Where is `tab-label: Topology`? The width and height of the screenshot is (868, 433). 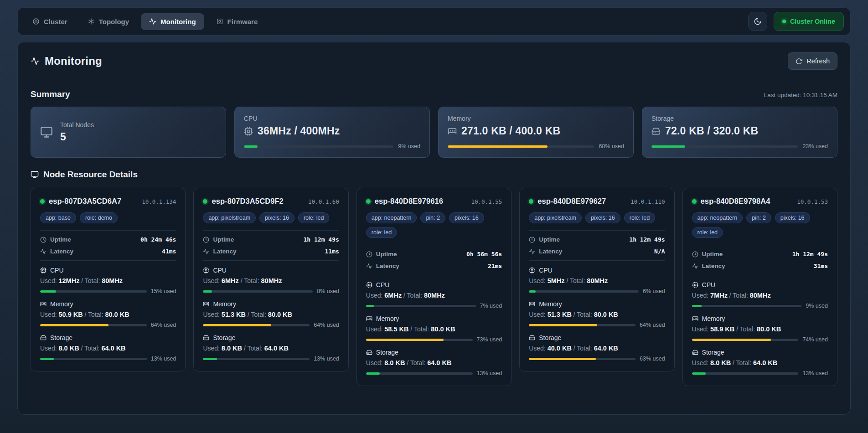
tab-label: Topology is located at coordinates (114, 22).